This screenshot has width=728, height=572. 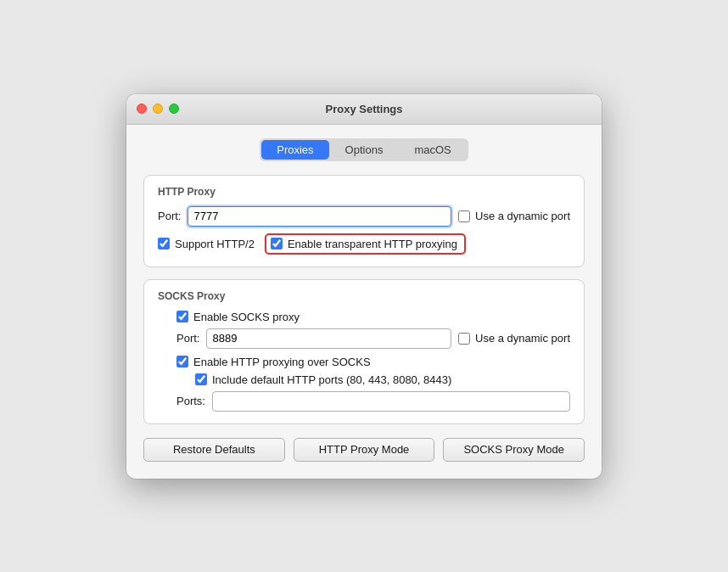 What do you see at coordinates (191, 401) in the screenshot?
I see `socks-ports-label: Ports:` at bounding box center [191, 401].